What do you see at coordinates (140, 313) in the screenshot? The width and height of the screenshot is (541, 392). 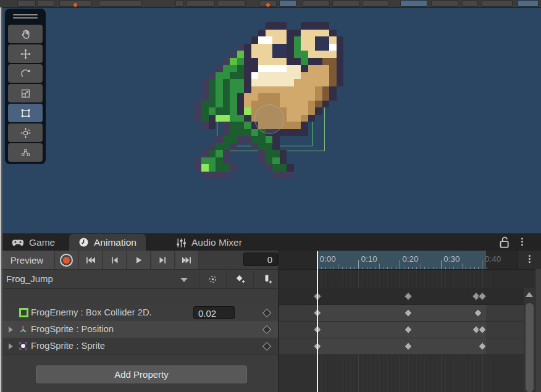 I see `property-row: FrogEnemy : Box Collider 2D.0.02` at bounding box center [140, 313].